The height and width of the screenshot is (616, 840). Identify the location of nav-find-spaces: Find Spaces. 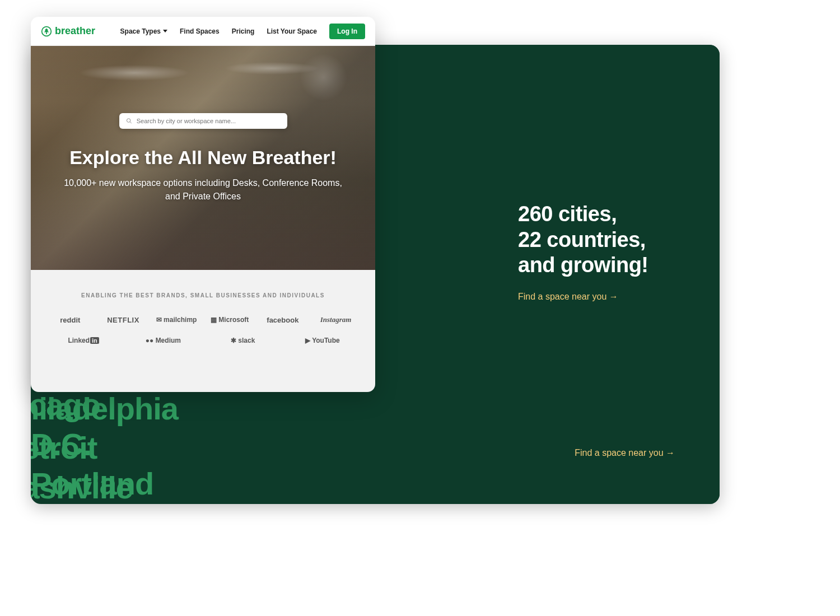
(199, 31).